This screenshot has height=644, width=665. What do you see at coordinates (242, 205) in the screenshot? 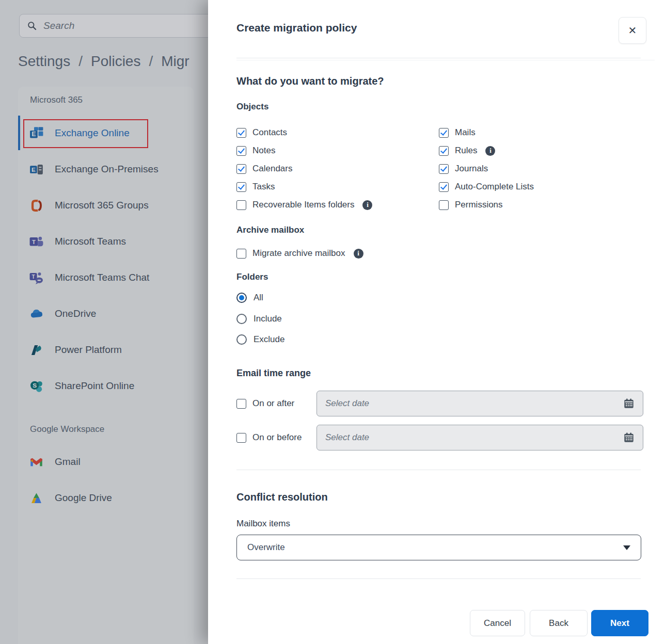
I see `recoverable-items-checkbox` at bounding box center [242, 205].